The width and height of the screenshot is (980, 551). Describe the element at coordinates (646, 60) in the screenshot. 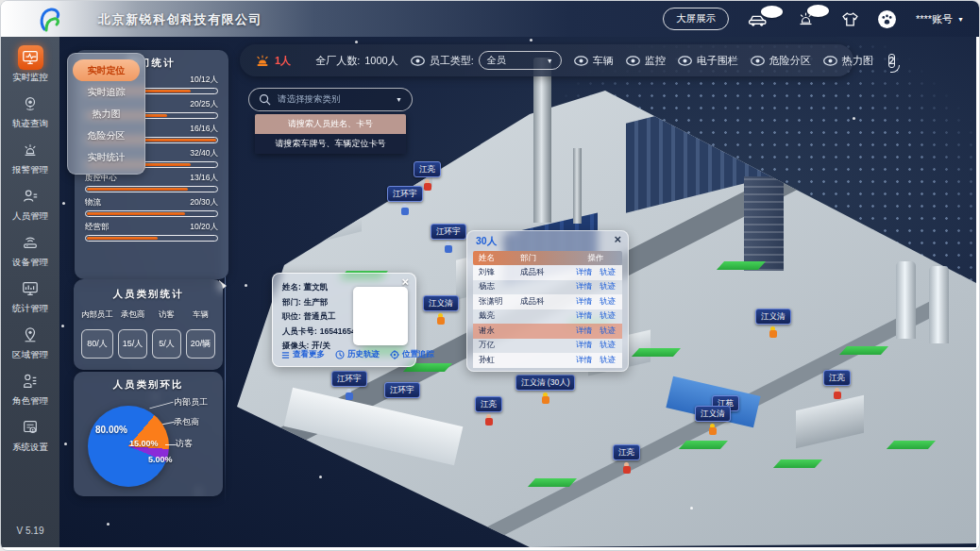

I see `layer-toggle-1: 监控` at that location.